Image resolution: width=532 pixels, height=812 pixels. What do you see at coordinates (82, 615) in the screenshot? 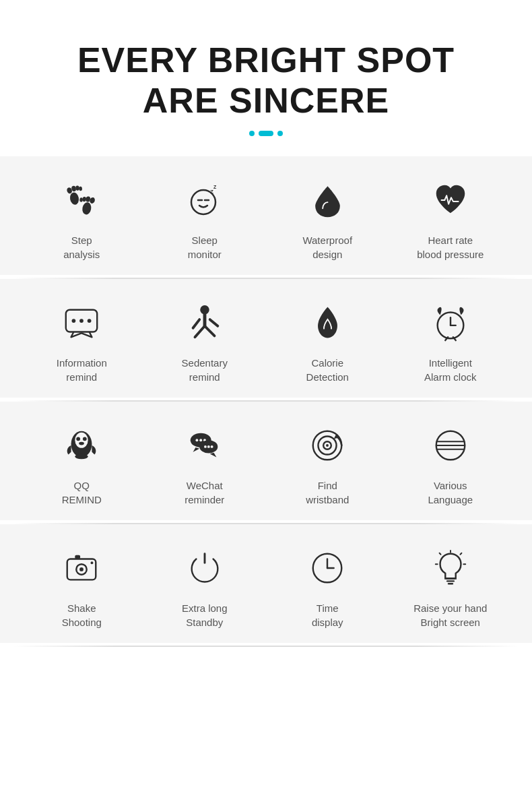
I see `shake-shoot-label: ShakeShooting` at bounding box center [82, 615].